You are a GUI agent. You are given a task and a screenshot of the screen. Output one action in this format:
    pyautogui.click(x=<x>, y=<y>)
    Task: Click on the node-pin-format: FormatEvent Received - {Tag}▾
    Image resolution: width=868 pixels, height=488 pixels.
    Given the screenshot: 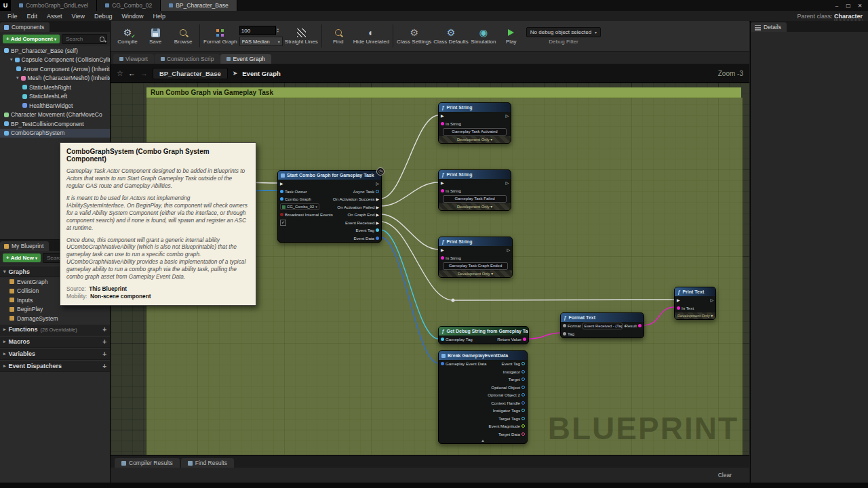 What is the action you would take?
    pyautogui.click(x=594, y=326)
    